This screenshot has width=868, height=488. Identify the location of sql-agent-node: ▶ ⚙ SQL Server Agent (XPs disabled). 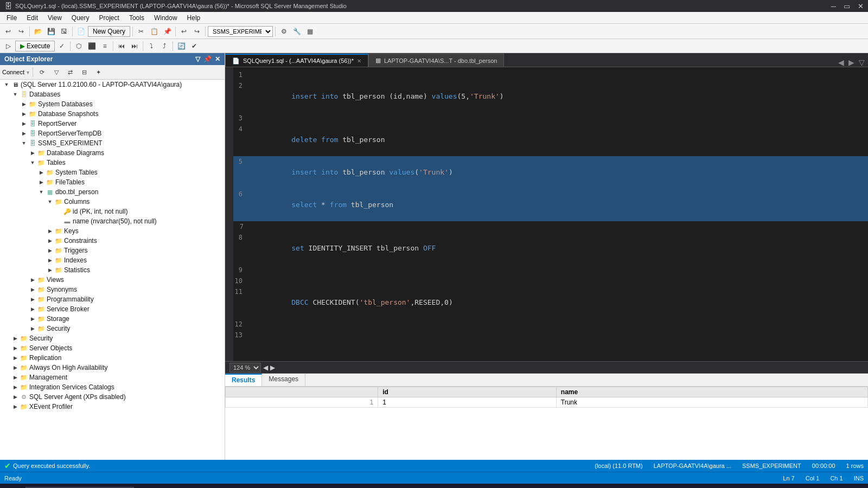
(112, 397).